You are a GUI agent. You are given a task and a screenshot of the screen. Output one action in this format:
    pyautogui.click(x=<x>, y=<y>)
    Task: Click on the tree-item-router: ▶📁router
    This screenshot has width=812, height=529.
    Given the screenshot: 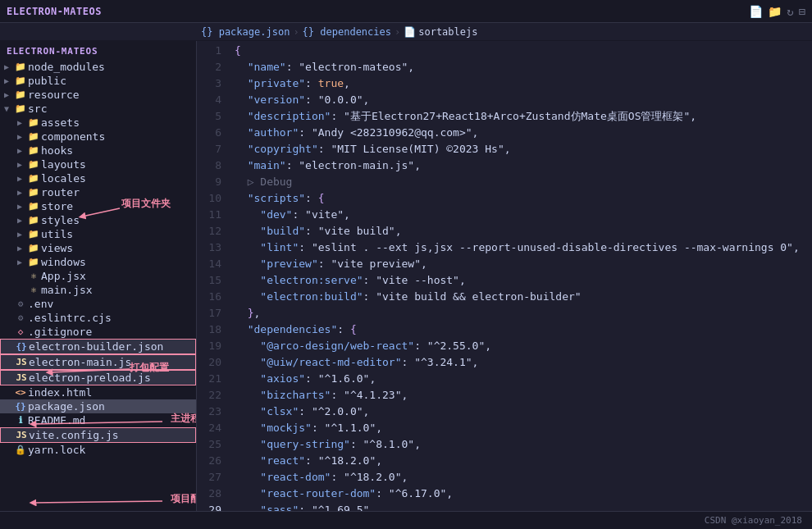 What is the action you would take?
    pyautogui.click(x=98, y=192)
    